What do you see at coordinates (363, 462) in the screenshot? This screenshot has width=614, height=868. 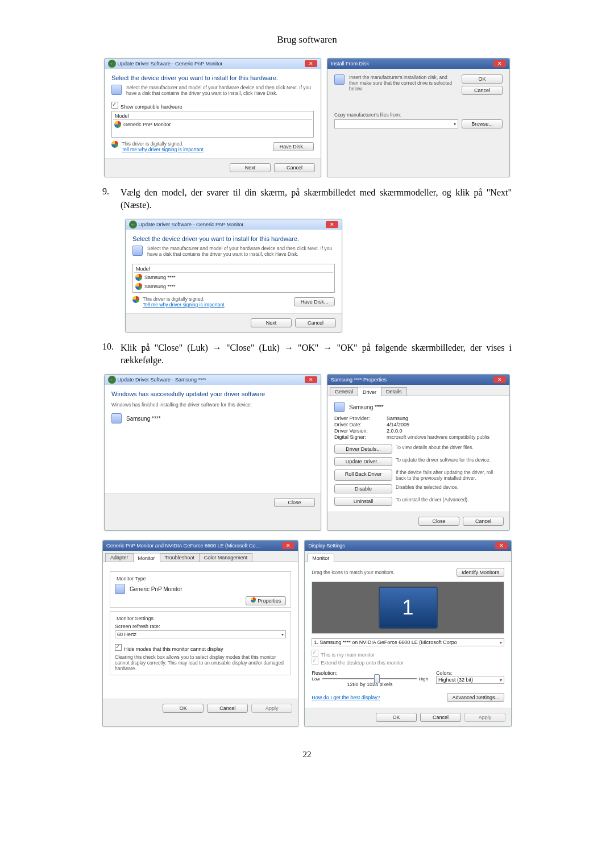 I see `update-driver-button: Update Driver...` at bounding box center [363, 462].